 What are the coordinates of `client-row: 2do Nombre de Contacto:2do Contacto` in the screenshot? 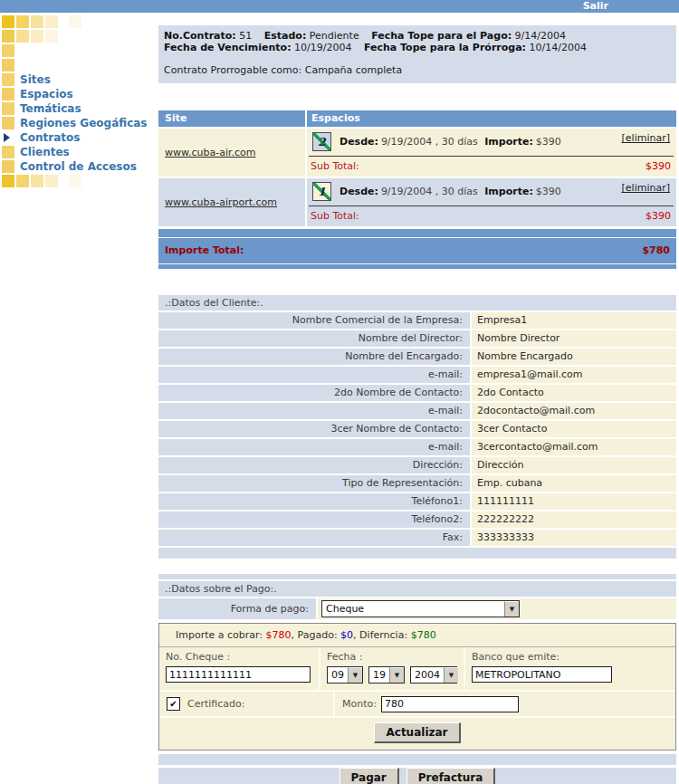 It's located at (417, 393).